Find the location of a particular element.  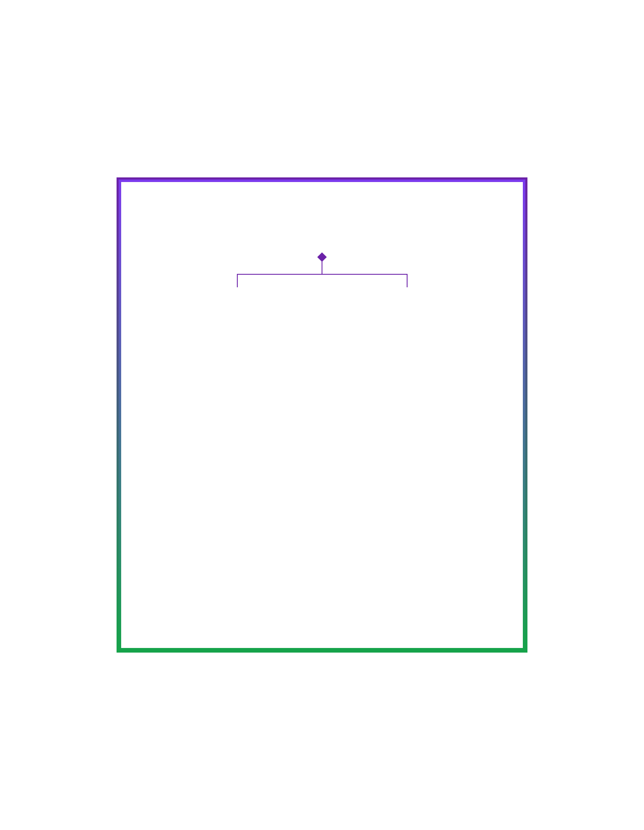

list-item: 7. Substitutes for verbal communication is located at coordinates (226, 544).